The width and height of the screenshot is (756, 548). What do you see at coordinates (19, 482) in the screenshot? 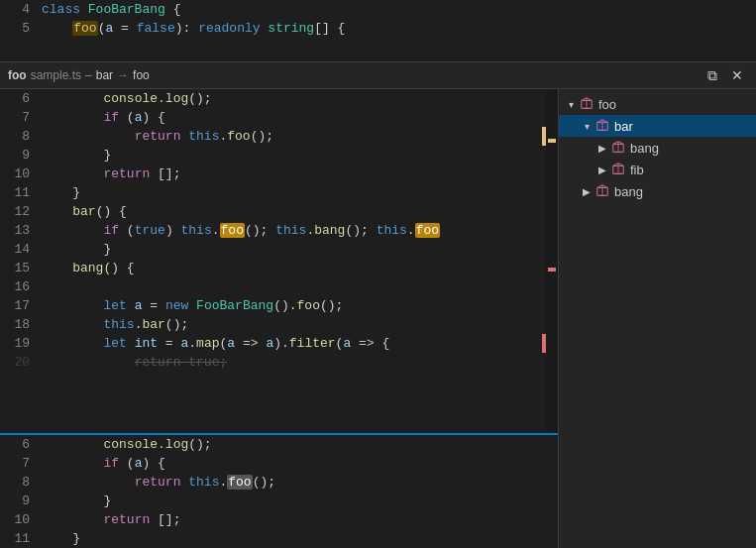
I see `line-num-b8: 8` at bounding box center [19, 482].